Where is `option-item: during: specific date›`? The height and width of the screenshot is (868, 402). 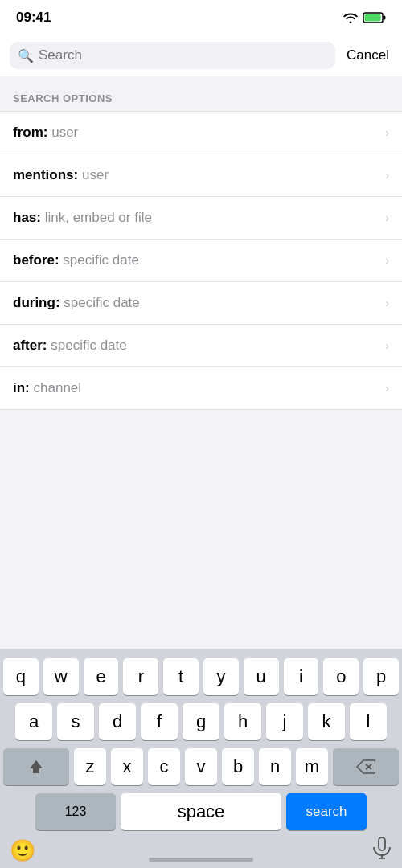 option-item: during: specific date› is located at coordinates (201, 304).